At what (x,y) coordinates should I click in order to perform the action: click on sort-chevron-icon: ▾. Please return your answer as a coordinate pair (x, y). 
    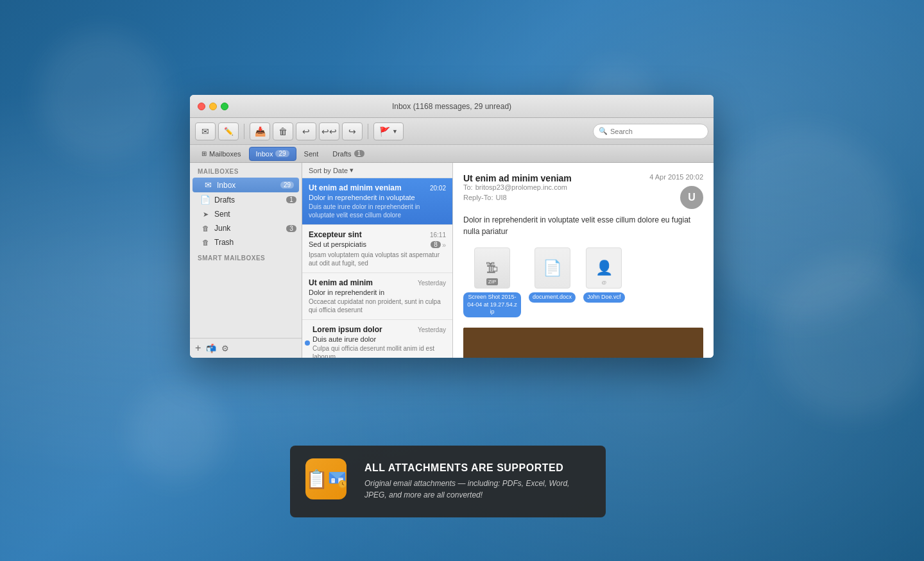
    Looking at the image, I should click on (352, 171).